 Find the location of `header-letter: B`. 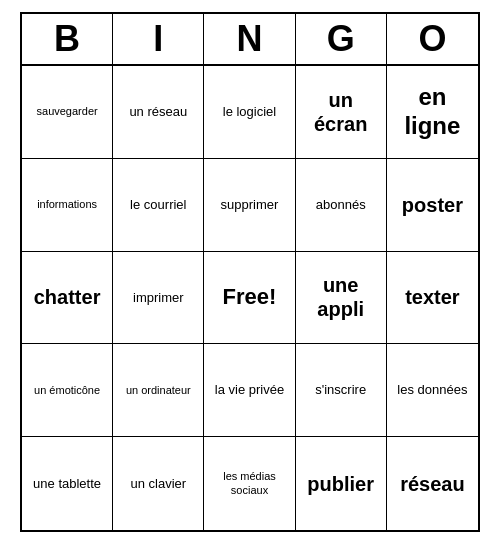

header-letter: B is located at coordinates (68, 39).